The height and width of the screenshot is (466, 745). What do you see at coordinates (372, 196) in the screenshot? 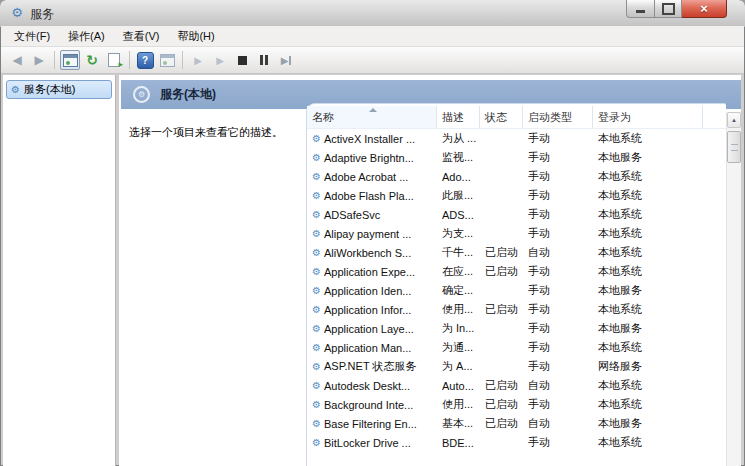
I see `service-name-cell: ⚙Adobe Flash Pla...` at bounding box center [372, 196].